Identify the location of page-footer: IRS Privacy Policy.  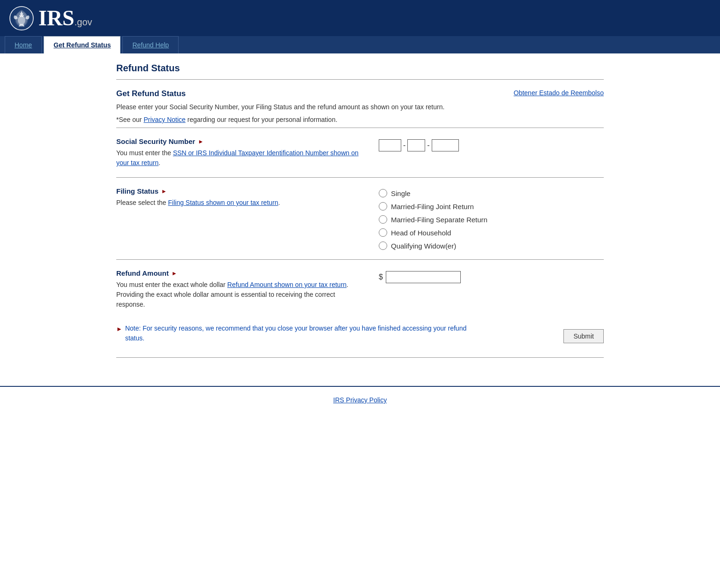
(360, 400).